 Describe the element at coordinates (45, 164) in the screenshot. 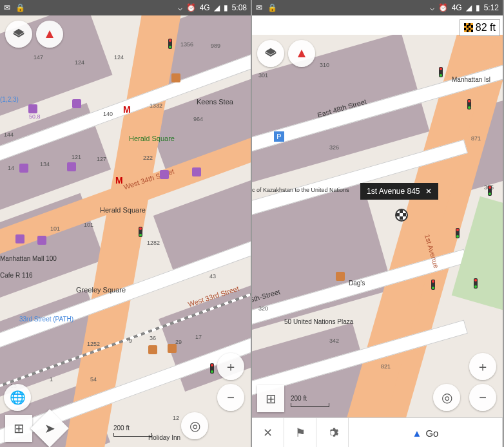

I see `addr: 134` at that location.